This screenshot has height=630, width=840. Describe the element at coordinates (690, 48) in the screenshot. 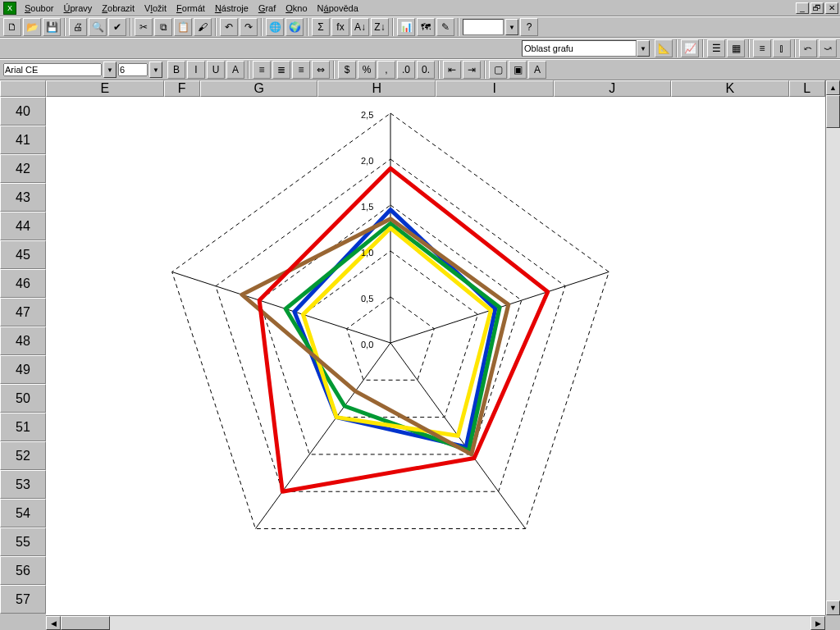

I see `chart-type-icon: 📈` at that location.